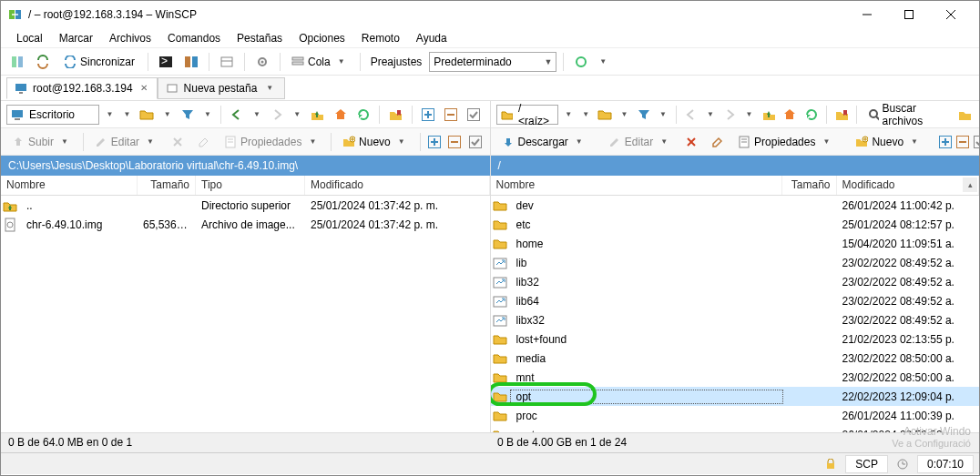  Describe the element at coordinates (736, 206) in the screenshot. I see `list-item: dev26/01/2024 11:00:42 p.` at that location.